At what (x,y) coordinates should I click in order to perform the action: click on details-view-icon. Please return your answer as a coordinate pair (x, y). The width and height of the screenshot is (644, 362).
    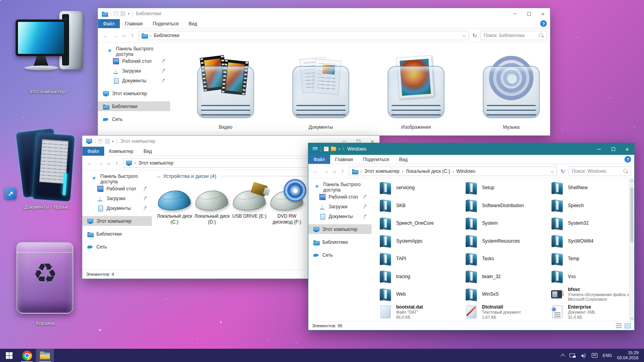
    Looking at the image, I should click on (619, 326).